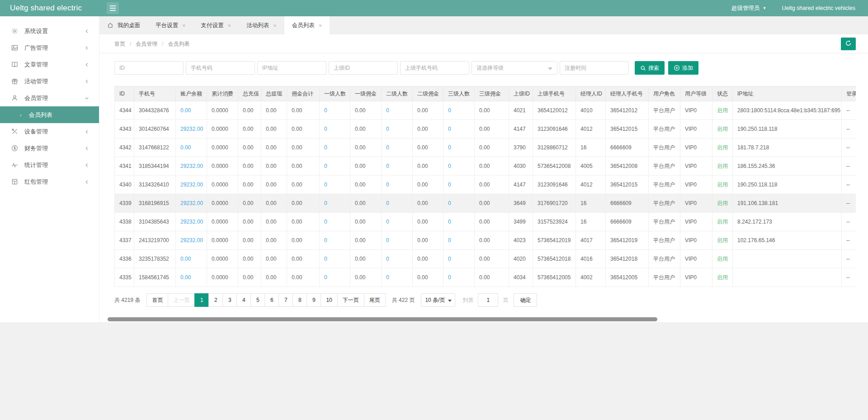 The height and width of the screenshot is (420, 868). Describe the element at coordinates (120, 44) in the screenshot. I see `breadcrumb-item: 首页` at that location.